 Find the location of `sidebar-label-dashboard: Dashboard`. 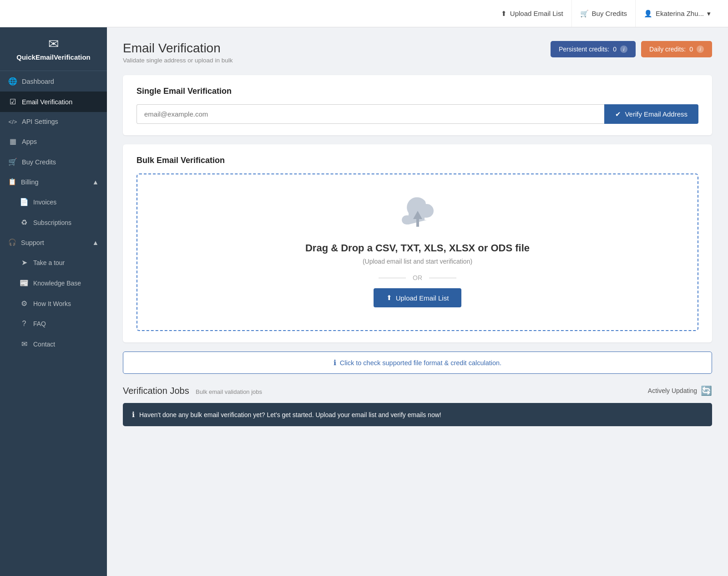

sidebar-label-dashboard: Dashboard is located at coordinates (38, 82).